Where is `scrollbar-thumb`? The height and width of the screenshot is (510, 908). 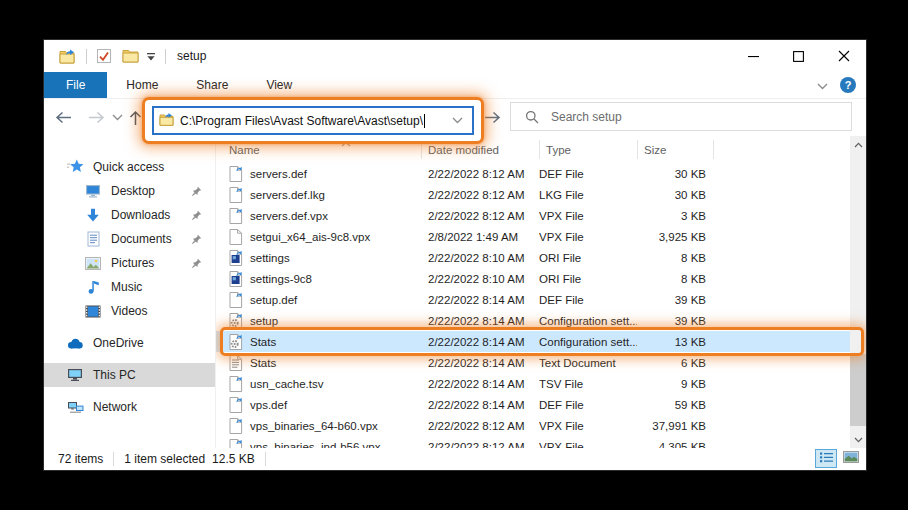
scrollbar-thumb is located at coordinates (858, 390).